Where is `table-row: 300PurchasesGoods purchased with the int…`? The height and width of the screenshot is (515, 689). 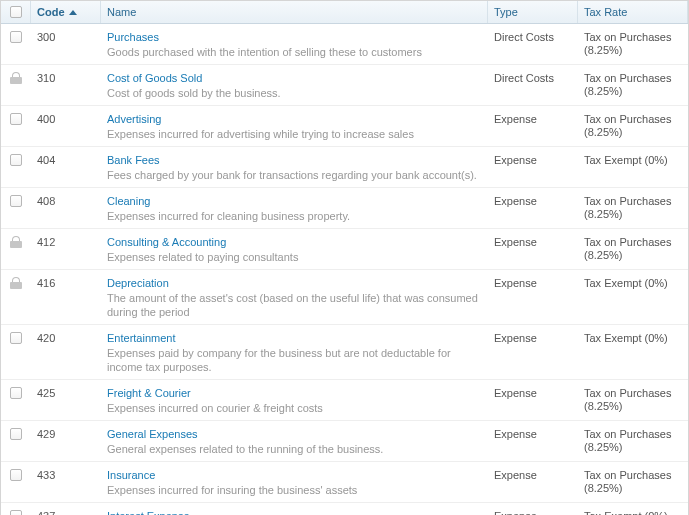 table-row: 300PurchasesGoods purchased with the int… is located at coordinates (344, 44).